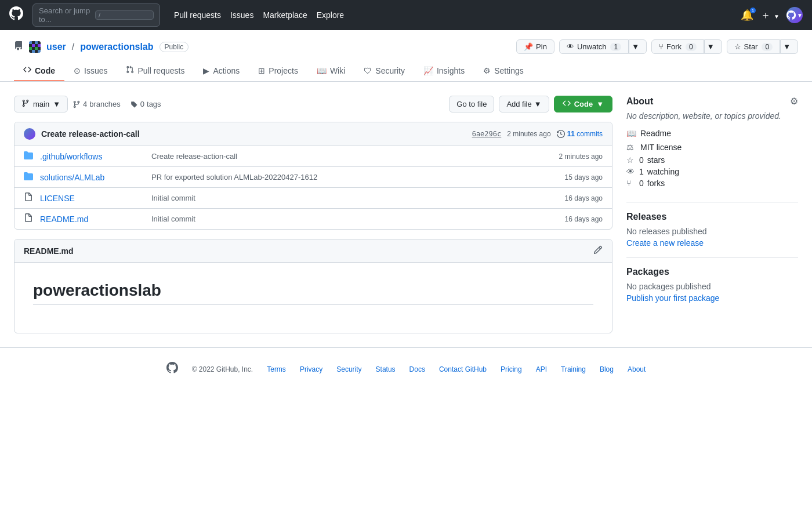 The height and width of the screenshot is (512, 812). I want to click on book-icon: 📖, so click(631, 133).